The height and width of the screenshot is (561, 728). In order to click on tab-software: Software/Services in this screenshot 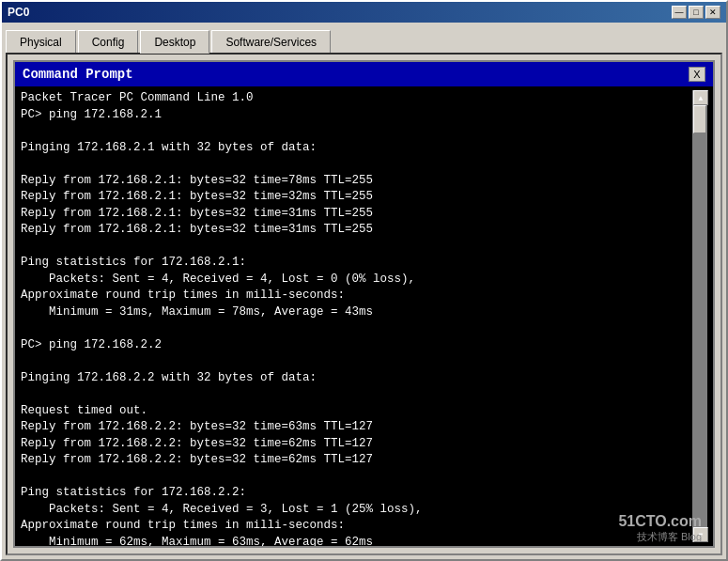, I will do `click(271, 41)`.